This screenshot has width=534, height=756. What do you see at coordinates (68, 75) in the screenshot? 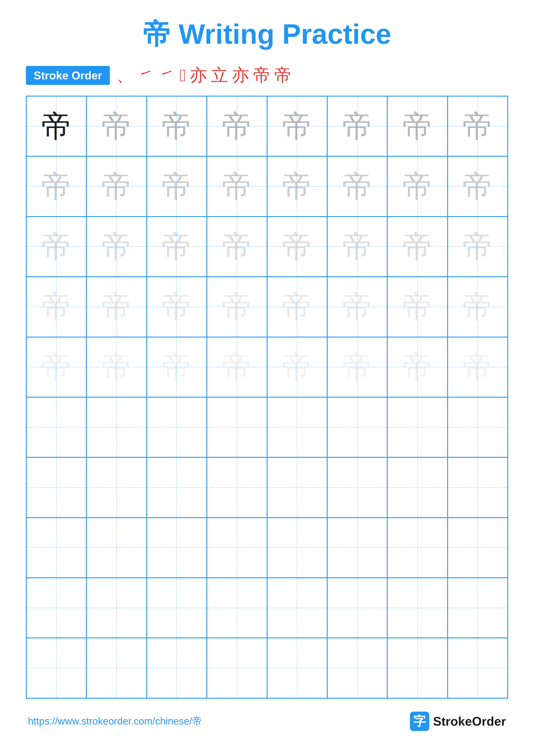
I see `stroke-order-badge: Stroke Order` at bounding box center [68, 75].